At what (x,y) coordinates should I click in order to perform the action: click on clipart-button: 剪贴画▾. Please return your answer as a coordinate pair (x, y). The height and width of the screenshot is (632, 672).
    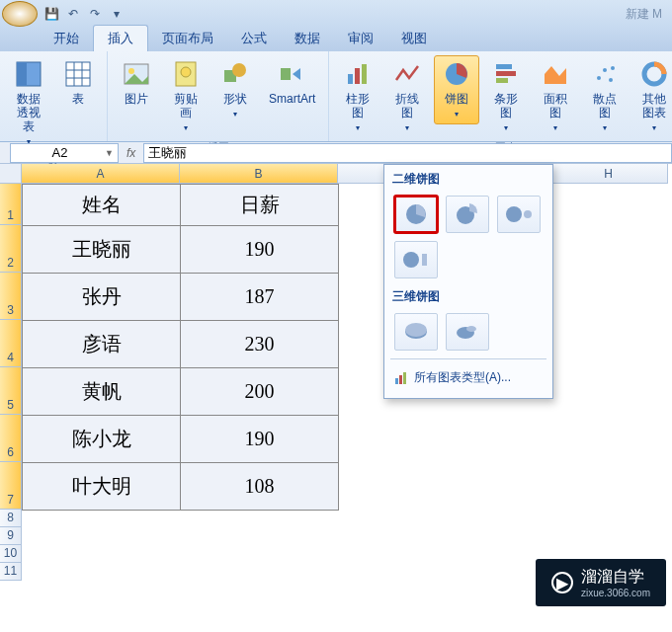
    Looking at the image, I should click on (186, 97).